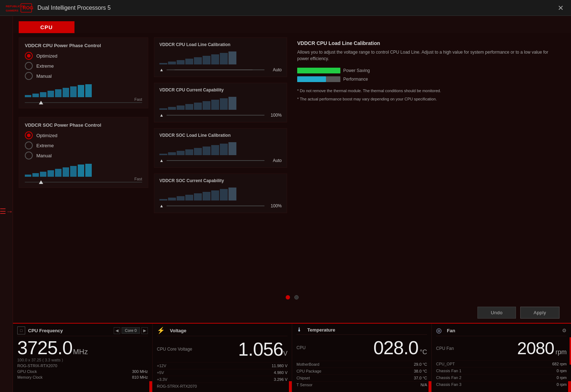  I want to click on fan-gear: ⚙, so click(564, 330).